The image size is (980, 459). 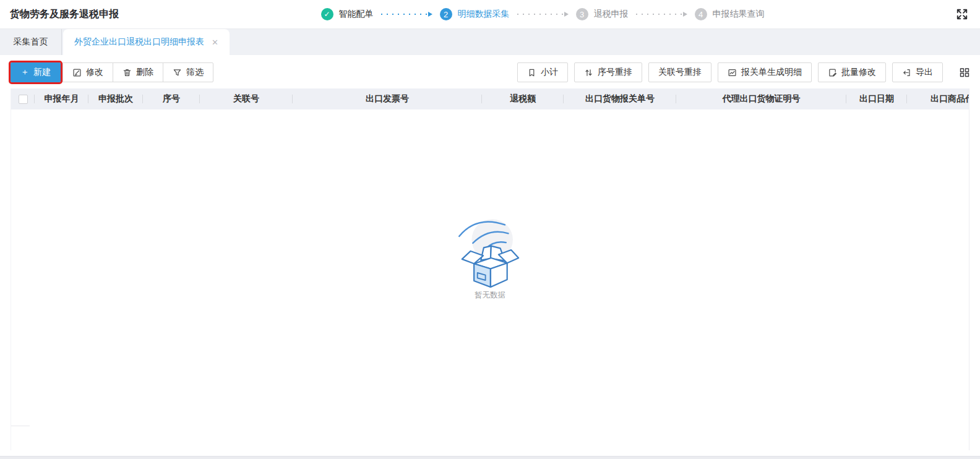 What do you see at coordinates (490, 42) in the screenshot?
I see `tab-bar: 采集首页 外贸企业出口退税出口明细申报表` at bounding box center [490, 42].